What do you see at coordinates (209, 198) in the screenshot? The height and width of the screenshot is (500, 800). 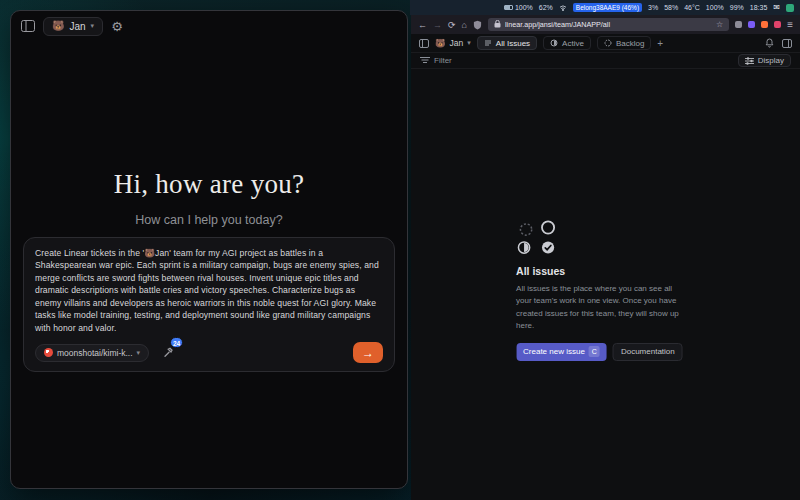 I see `greeting-block: Hi, how are you? How can I help you toda…` at bounding box center [209, 198].